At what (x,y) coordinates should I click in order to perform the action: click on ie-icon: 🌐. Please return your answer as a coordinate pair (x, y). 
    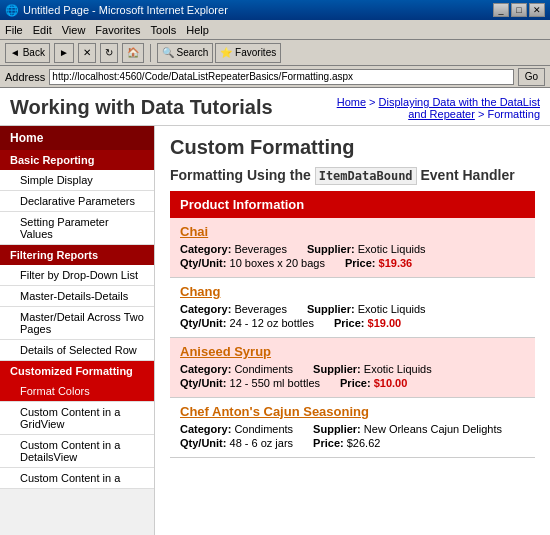
    Looking at the image, I should click on (12, 10).